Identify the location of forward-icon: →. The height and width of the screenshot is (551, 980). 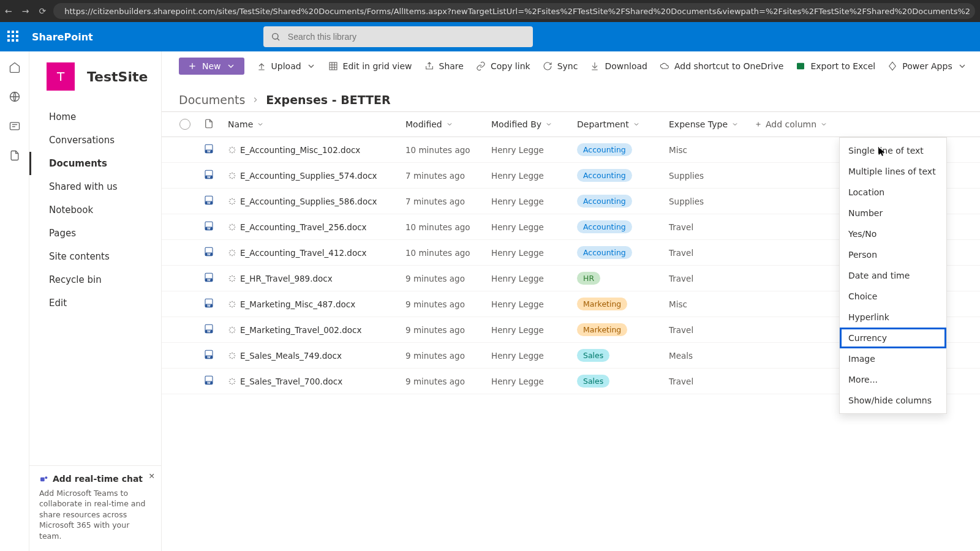
(26, 11).